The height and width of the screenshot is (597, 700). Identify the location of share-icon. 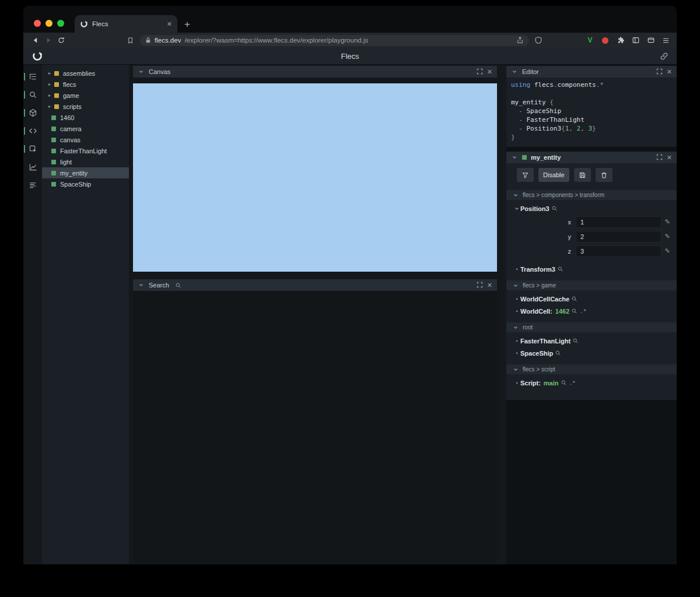
(520, 40).